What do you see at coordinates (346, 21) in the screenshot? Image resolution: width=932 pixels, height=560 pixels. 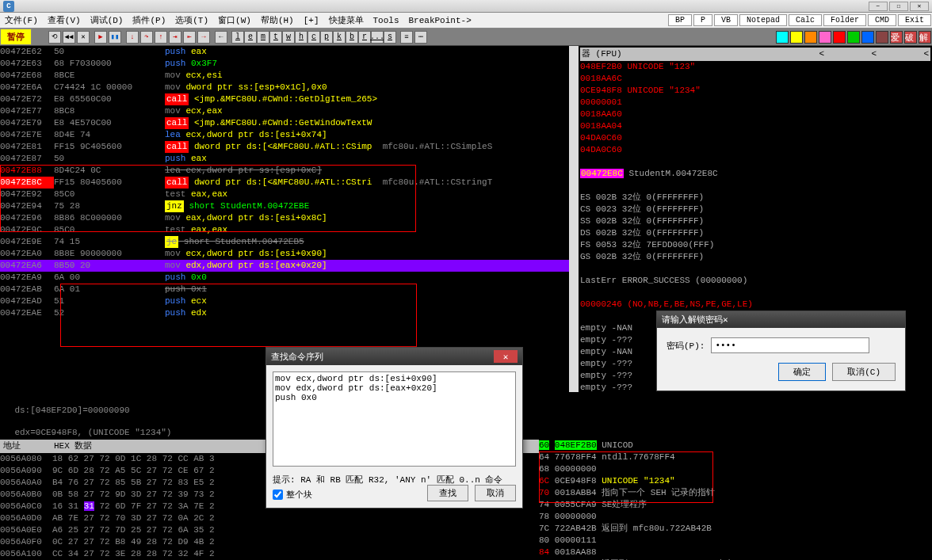 I see `menu-快捷菜单: 快捷菜单` at bounding box center [346, 21].